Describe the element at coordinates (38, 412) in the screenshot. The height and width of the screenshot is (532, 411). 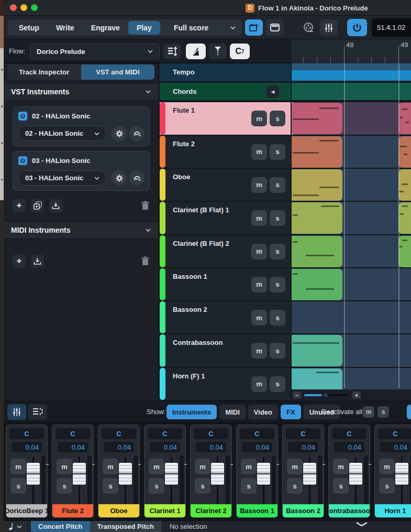
I see `channel-list-button` at that location.